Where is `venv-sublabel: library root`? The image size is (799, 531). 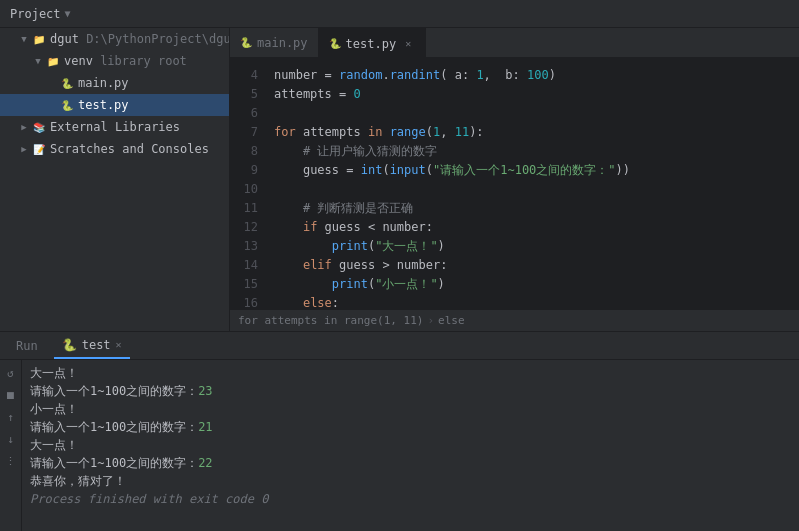 venv-sublabel: library root is located at coordinates (140, 61).